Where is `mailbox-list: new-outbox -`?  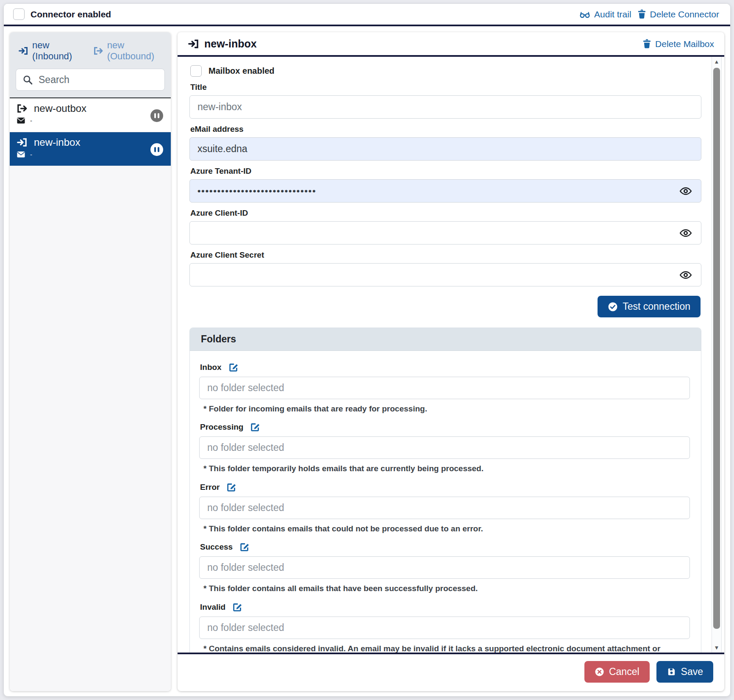
mailbox-list: new-outbox - is located at coordinates (90, 132).